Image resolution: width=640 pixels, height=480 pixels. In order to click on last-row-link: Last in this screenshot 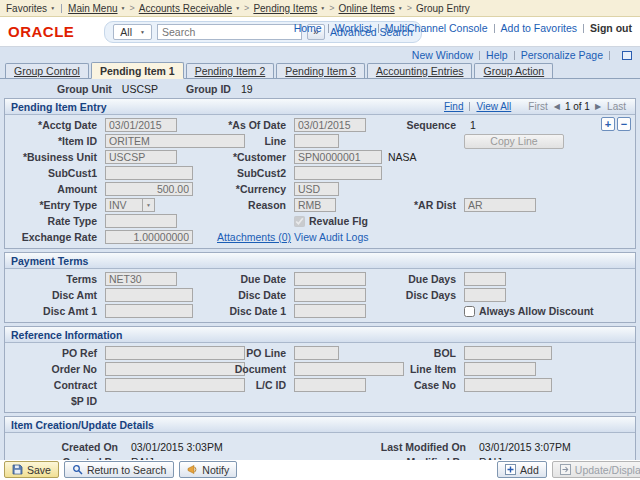, I will do `click(616, 106)`.